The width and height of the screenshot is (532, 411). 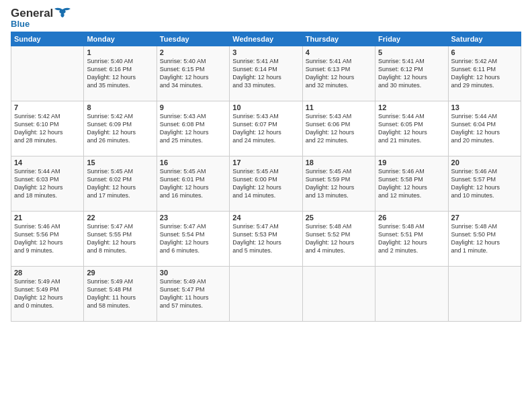 What do you see at coordinates (339, 74) in the screenshot?
I see `day-info: Sunrise: 5:41 AMSunset: 6:13 PMDaylight:…` at bounding box center [339, 74].